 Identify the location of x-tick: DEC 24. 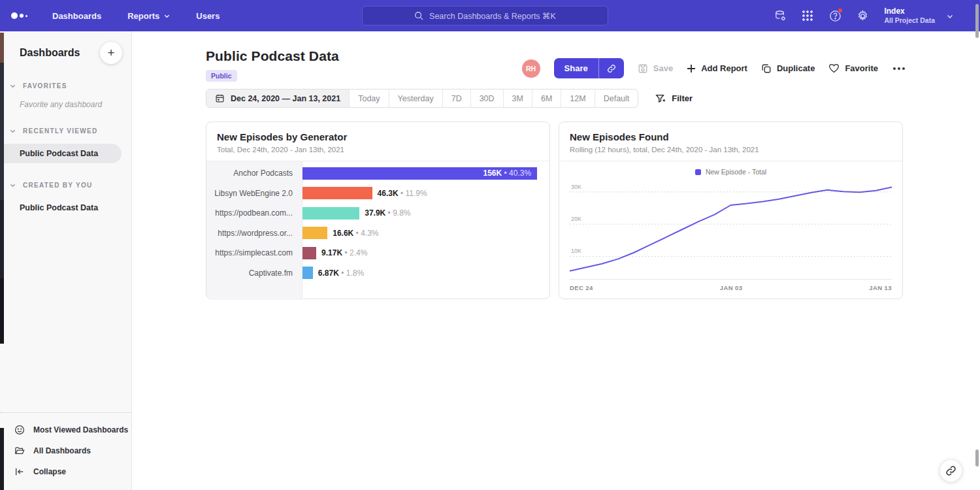
(581, 287).